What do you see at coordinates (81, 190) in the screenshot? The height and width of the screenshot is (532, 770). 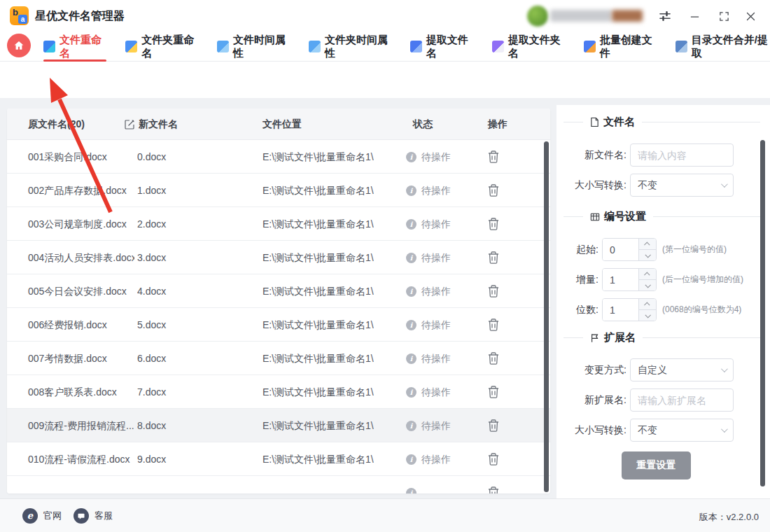 I see `original-filename: 002产品库存数据.docx` at bounding box center [81, 190].